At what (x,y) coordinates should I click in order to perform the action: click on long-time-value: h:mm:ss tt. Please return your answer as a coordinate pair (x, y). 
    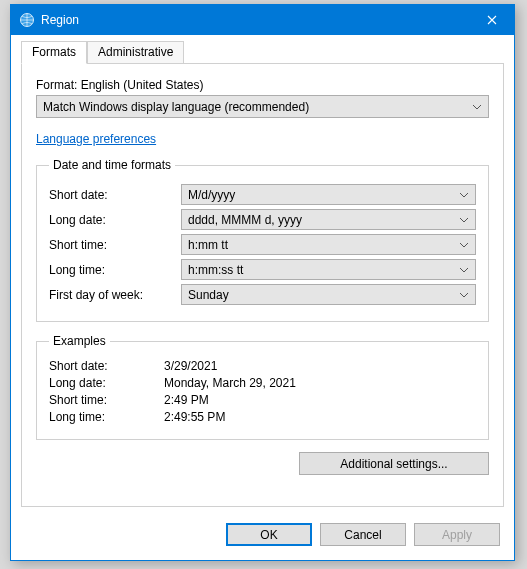
    Looking at the image, I should click on (216, 270).